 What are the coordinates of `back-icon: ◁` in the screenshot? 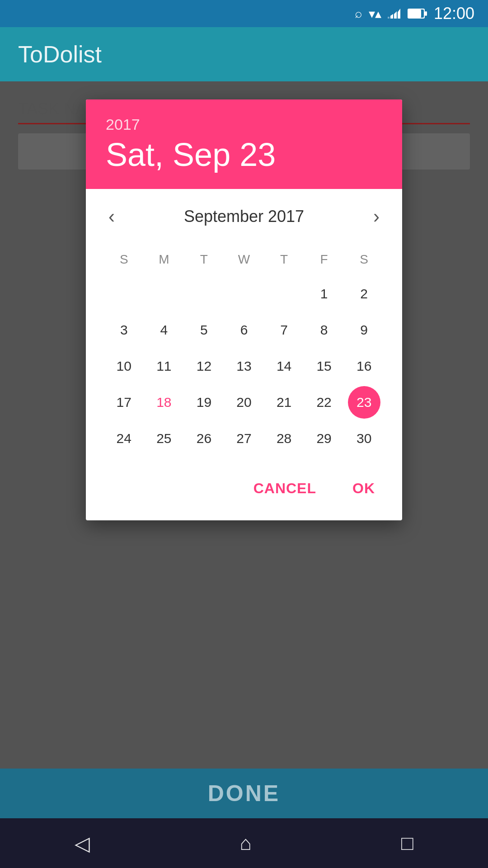 It's located at (82, 844).